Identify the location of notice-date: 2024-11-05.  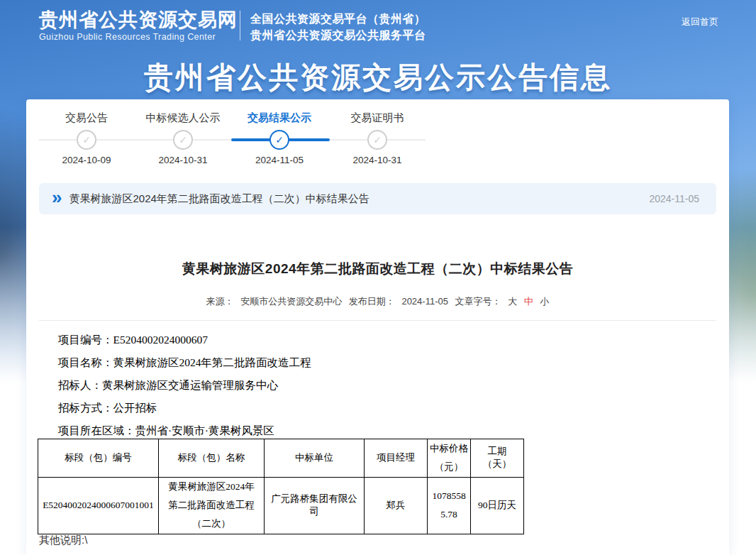
(674, 199).